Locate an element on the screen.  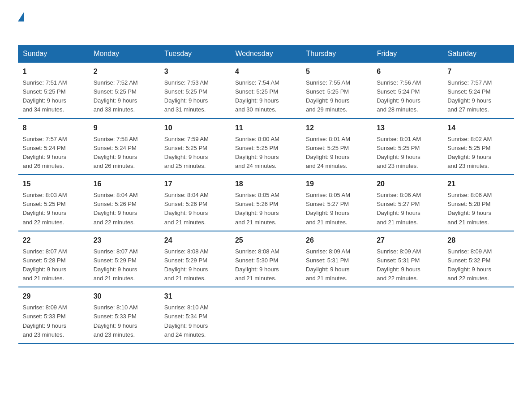
header-cell-sunday: Sunday is located at coordinates (54, 54).